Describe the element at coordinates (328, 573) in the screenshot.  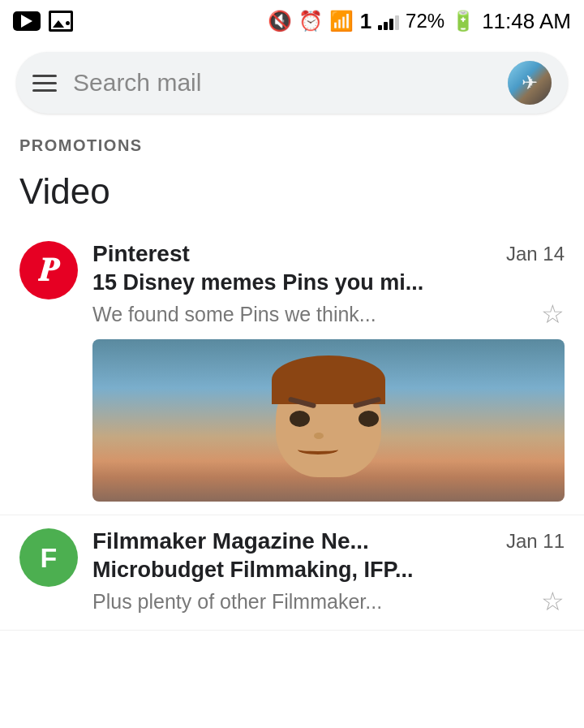
I see `email-content-filmmaker: Filmmaker Magazine Ne... Jan 11 Microbud…` at that location.